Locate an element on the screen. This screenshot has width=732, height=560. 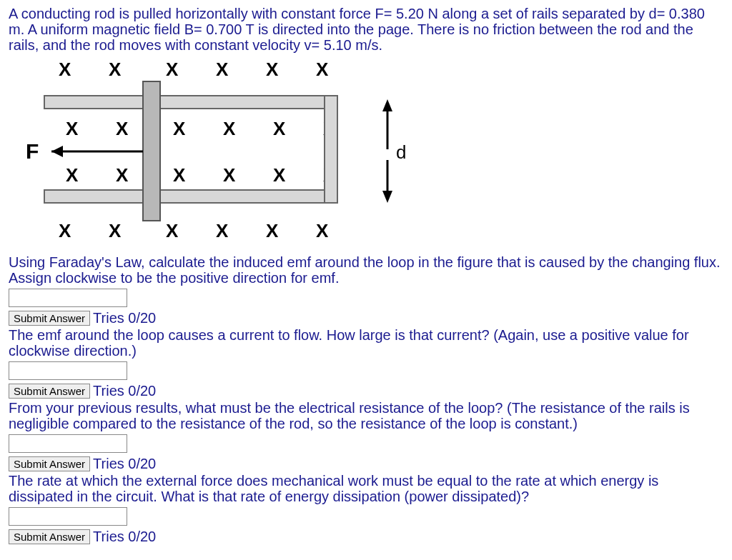
force-label: F is located at coordinates (32, 151).